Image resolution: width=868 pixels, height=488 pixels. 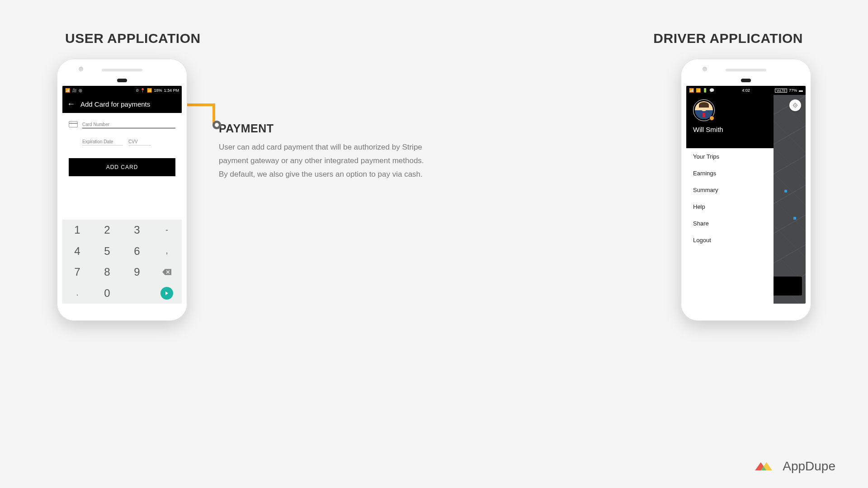 I want to click on app-bar: ← Add Card for payments, so click(x=122, y=104).